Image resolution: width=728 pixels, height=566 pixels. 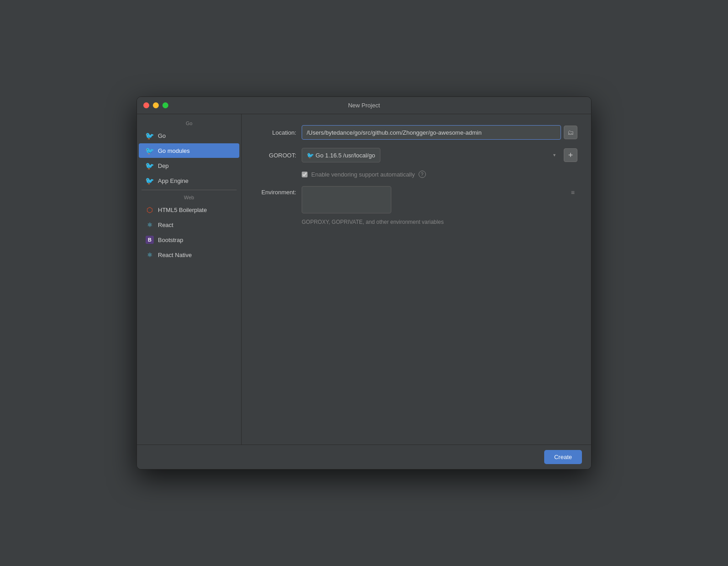 I want to click on environment-row: Environment: ≡, so click(x=416, y=201).